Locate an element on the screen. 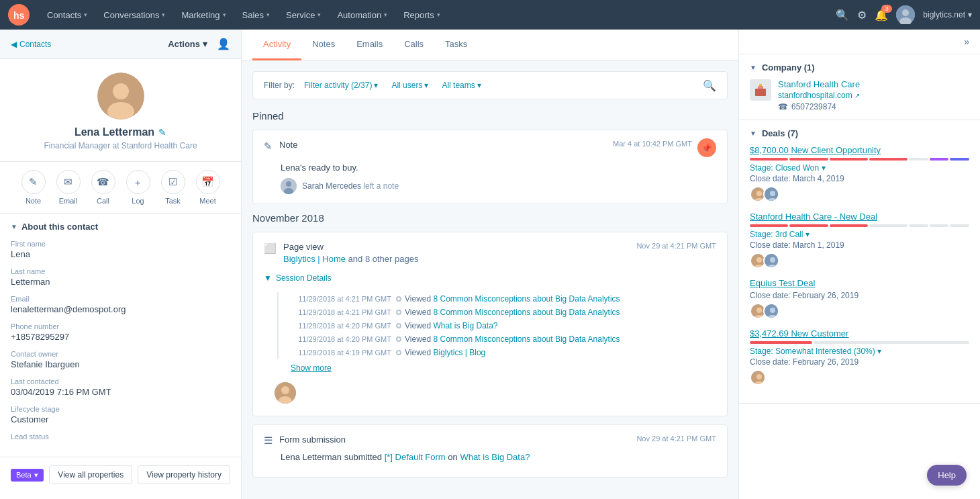  nav-automation: Automation▾ is located at coordinates (362, 15).